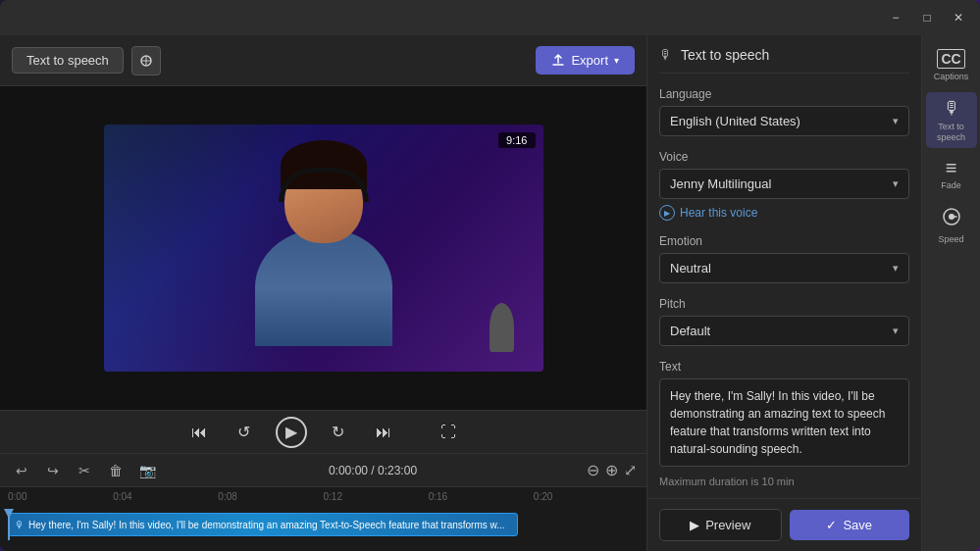 The height and width of the screenshot is (551, 980). What do you see at coordinates (291, 432) in the screenshot?
I see `play-button: ▶` at bounding box center [291, 432].